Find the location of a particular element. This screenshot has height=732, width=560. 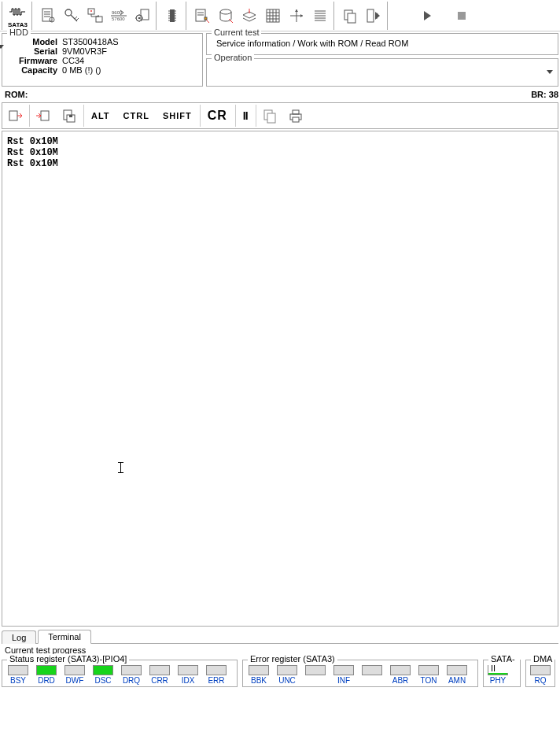

status-bit-ERR: ERR is located at coordinates (216, 675).